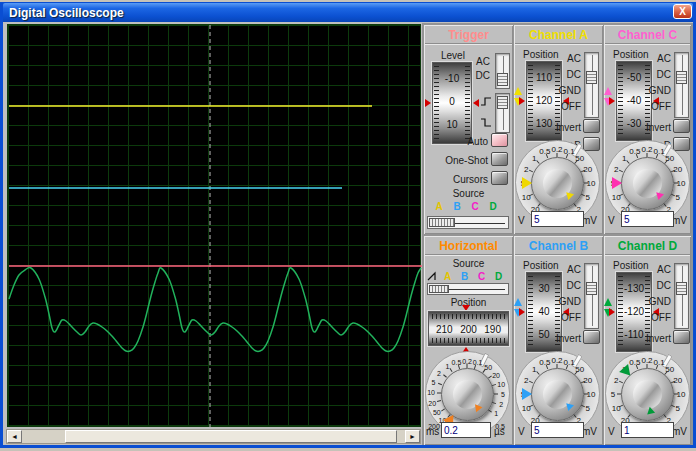 The image size is (696, 451). Describe the element at coordinates (452, 102) in the screenshot. I see `level-tick: 0` at that location.